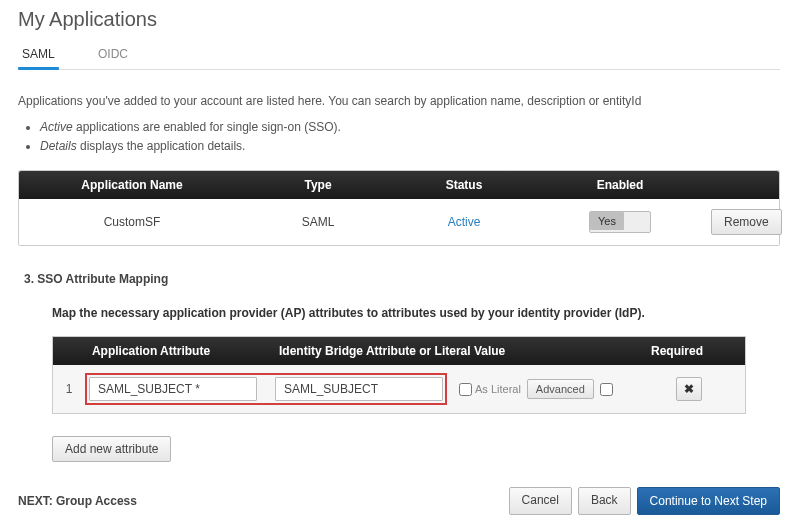 The image size is (798, 525). I want to click on col-header-name: Application Name, so click(132, 185).